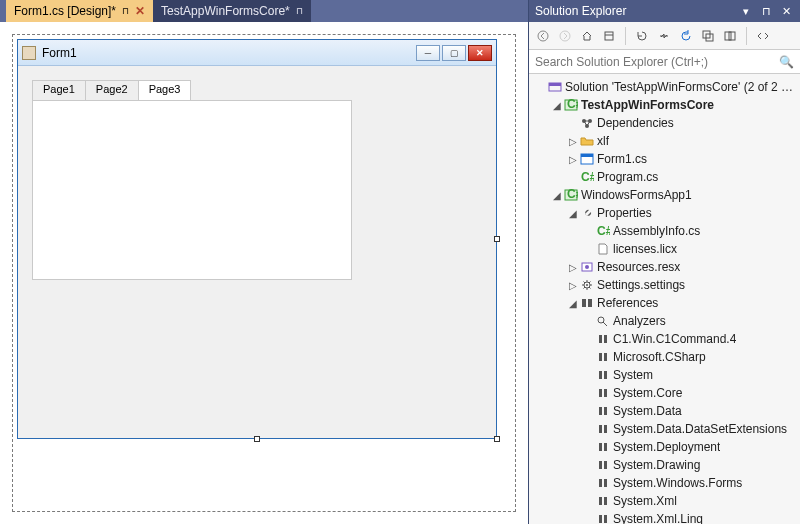 The image size is (800, 524). Describe the element at coordinates (497, 239) in the screenshot. I see `resize-handle-east` at that location.